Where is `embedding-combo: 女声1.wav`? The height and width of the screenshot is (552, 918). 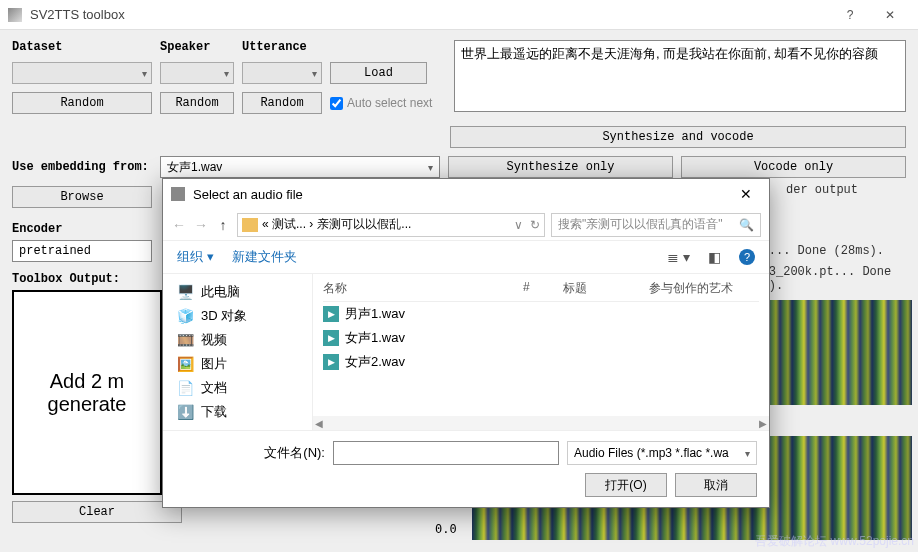 embedding-combo: 女声1.wav is located at coordinates (300, 167).